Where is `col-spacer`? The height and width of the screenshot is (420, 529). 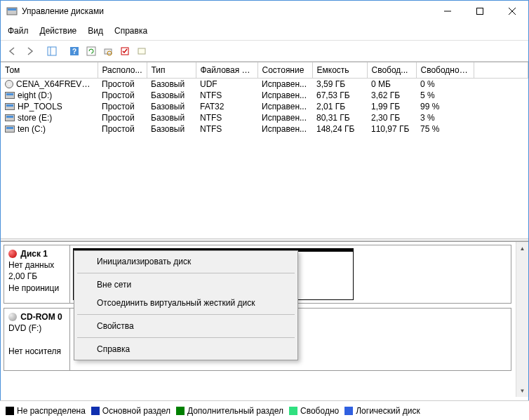 col-spacer is located at coordinates (501, 70).